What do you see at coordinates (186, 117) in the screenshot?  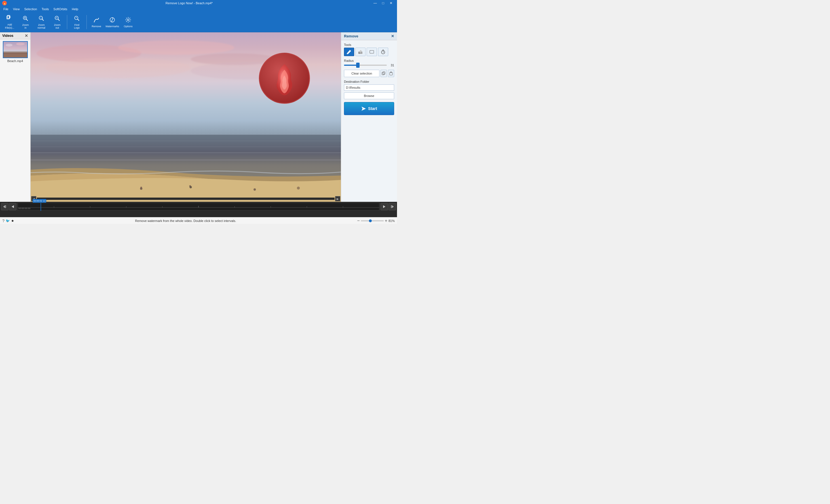 I see `video-area: ◀ ▶` at bounding box center [186, 117].